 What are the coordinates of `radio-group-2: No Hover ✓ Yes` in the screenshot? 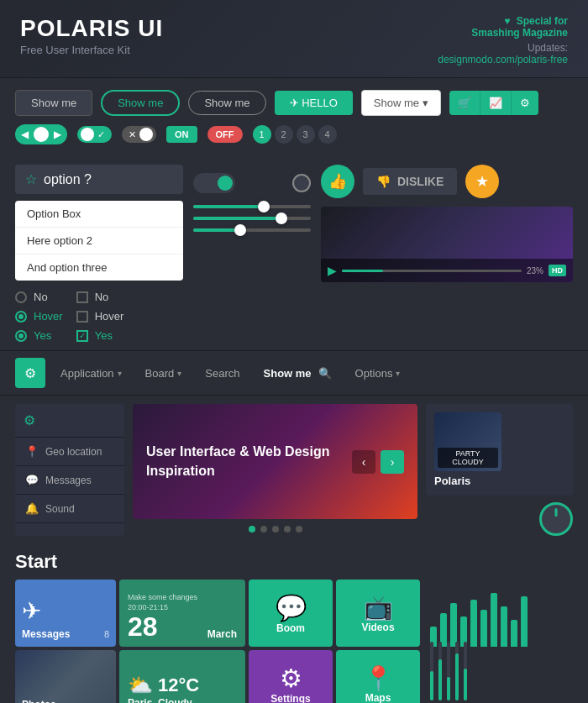 It's located at (101, 316).